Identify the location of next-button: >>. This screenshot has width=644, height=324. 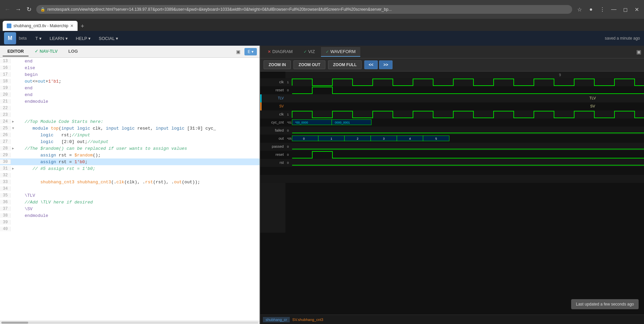
(386, 65).